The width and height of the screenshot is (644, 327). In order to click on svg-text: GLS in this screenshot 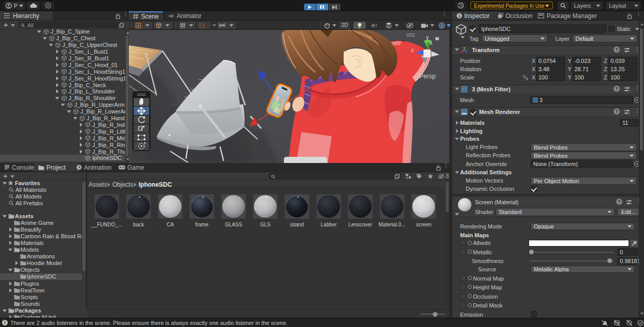, I will do `click(265, 225)`.